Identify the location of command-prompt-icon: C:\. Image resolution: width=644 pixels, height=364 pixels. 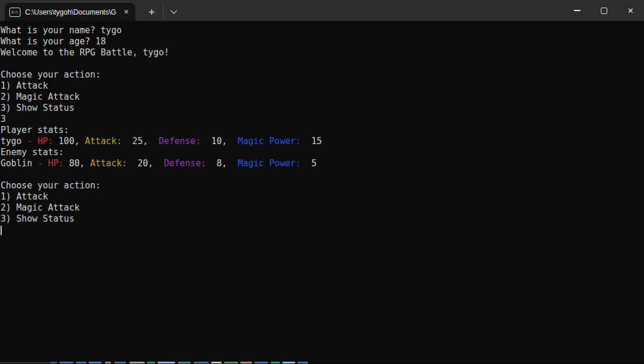
(15, 12).